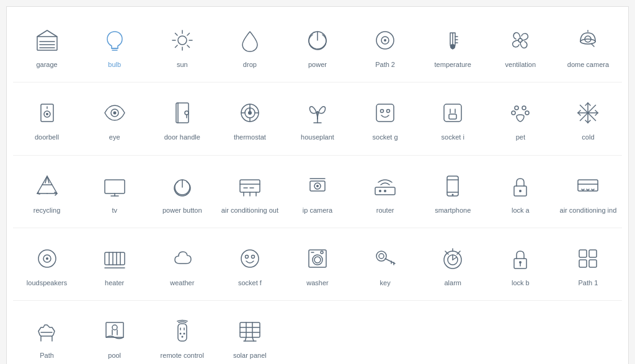  Describe the element at coordinates (318, 192) in the screenshot. I see `icon-item-ip-camera: ip camera` at that location.